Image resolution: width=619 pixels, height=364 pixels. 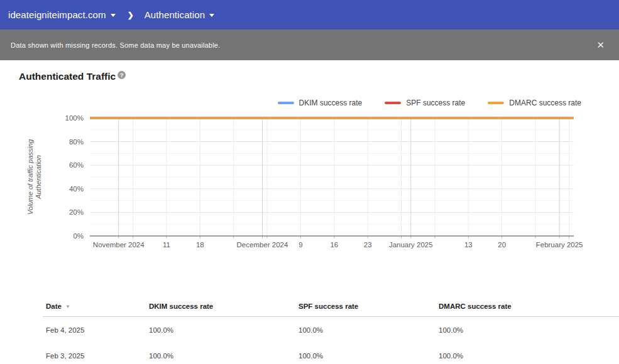 I want to click on x-tick-label: 16, so click(x=334, y=245).